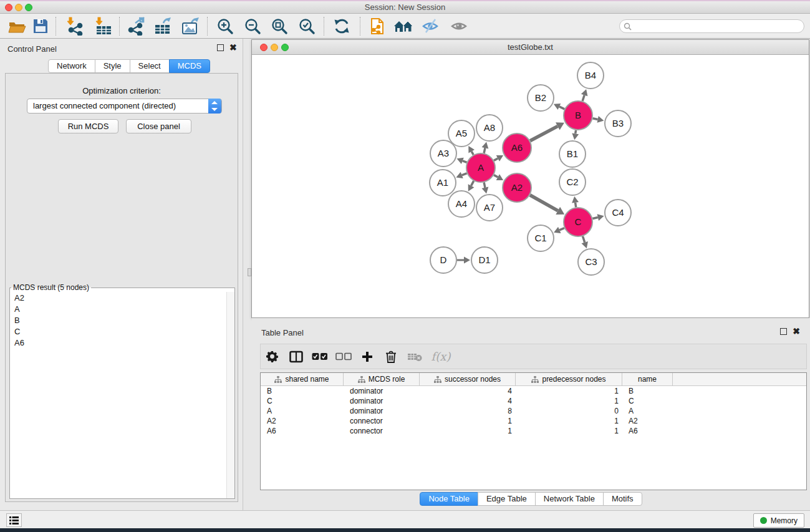 This screenshot has height=532, width=810. What do you see at coordinates (367, 357) in the screenshot?
I see `add-row-icon` at bounding box center [367, 357].